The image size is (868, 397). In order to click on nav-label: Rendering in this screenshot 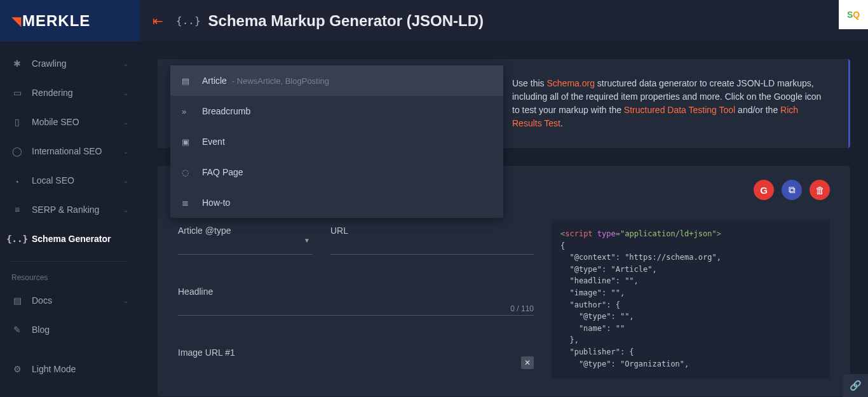, I will do `click(52, 93)`.